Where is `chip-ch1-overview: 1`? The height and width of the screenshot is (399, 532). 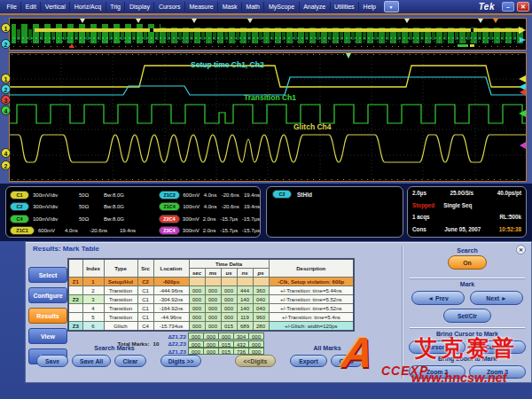
chip-ch1-overview: 1 is located at coordinates (5, 28).